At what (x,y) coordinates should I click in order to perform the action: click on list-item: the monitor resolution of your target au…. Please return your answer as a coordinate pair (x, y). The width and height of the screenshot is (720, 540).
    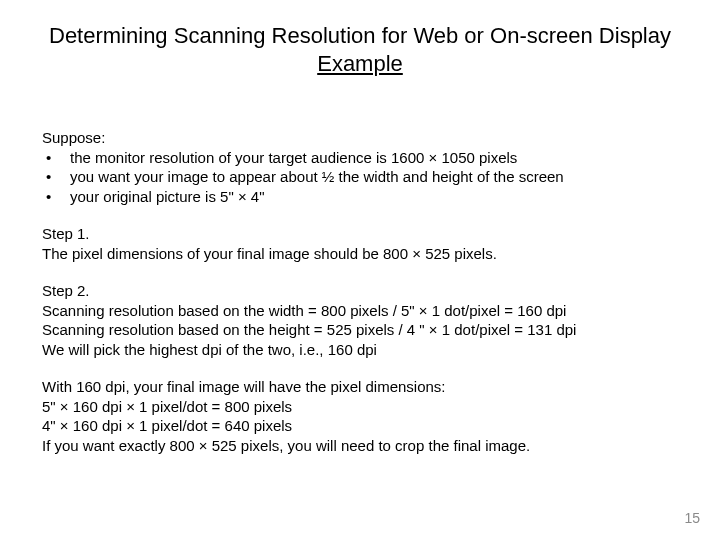
    Looking at the image, I should click on (360, 158).